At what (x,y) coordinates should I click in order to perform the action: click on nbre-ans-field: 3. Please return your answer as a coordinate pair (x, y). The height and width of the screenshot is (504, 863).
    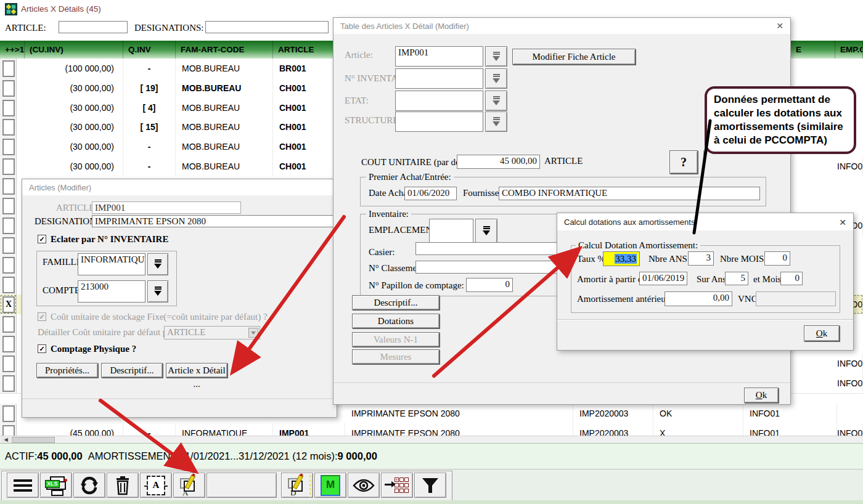
    Looking at the image, I should click on (701, 259).